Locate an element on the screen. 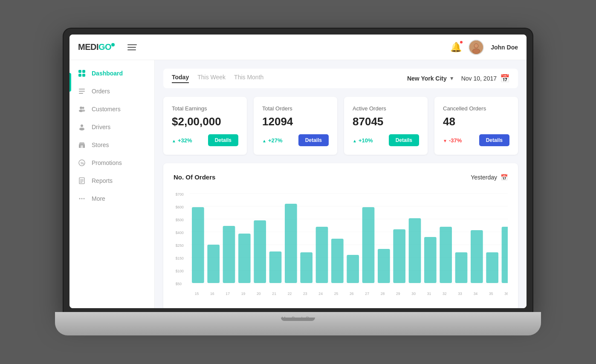  stat-footer-cancelled: -37% Details is located at coordinates (476, 140).